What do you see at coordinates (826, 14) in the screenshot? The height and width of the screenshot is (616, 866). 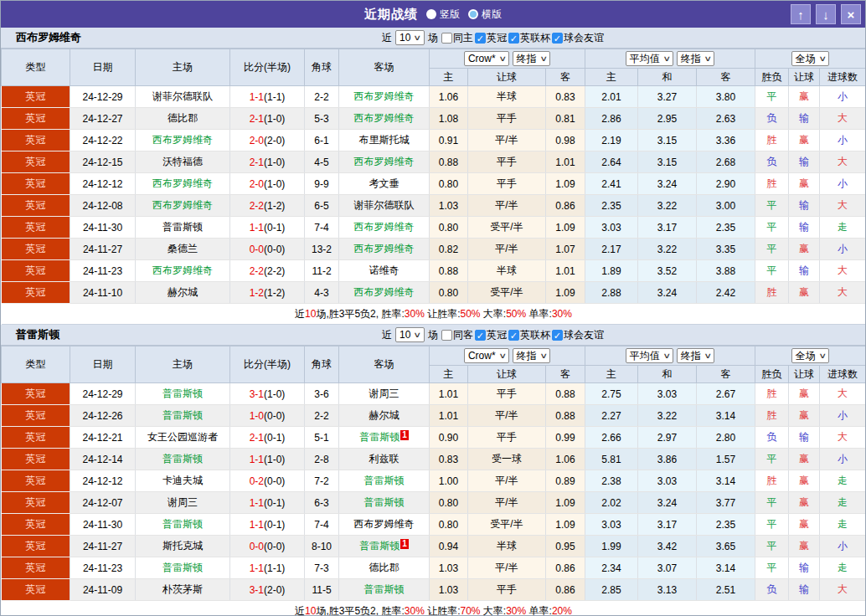 I see `move-down-button: ↓` at bounding box center [826, 14].